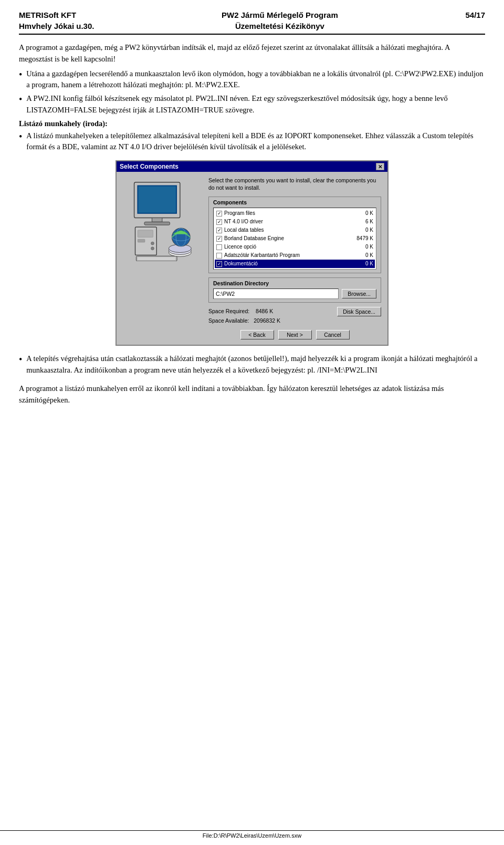 This screenshot has width=504, height=845. Describe the element at coordinates (288, 255) in the screenshot. I see `component-name-5: Adatszótár Karbantartó Program` at that location.